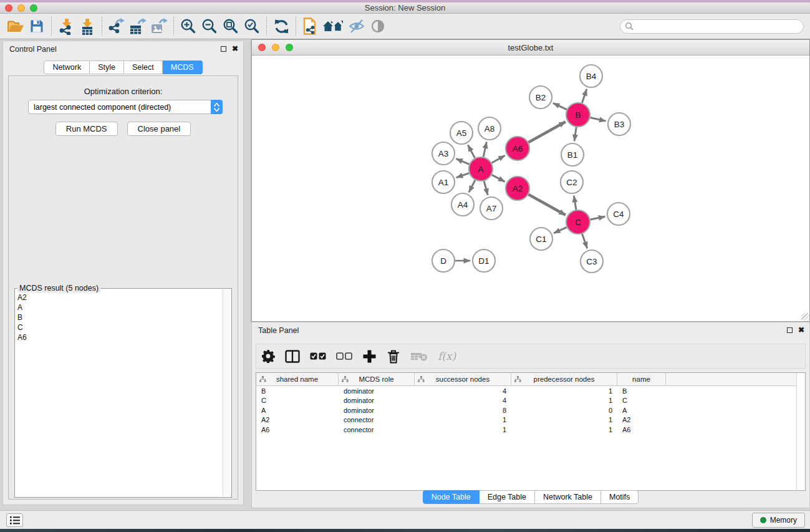 The height and width of the screenshot is (532, 810). I want to click on zoom-out-icon, so click(210, 26).